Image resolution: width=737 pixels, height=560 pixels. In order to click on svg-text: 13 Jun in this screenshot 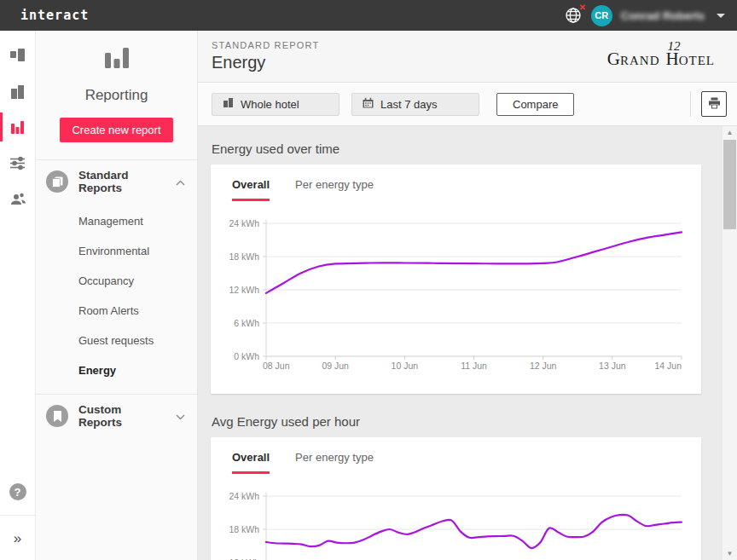, I will do `click(612, 366)`.